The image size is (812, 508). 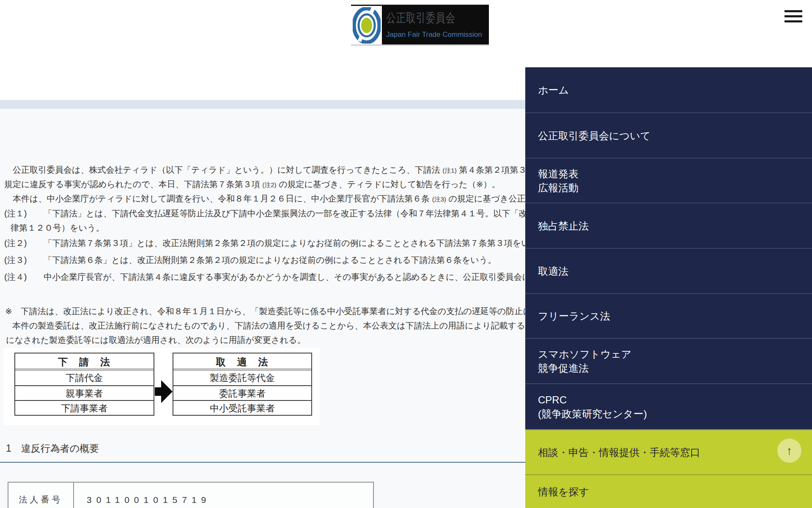 I want to click on corporate-number-label: 法人番号, so click(x=41, y=495).